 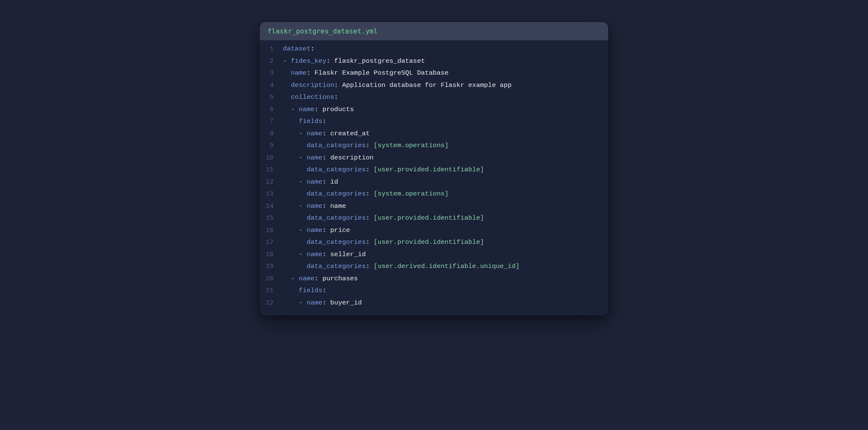 I want to click on line-number: 6, so click(x=270, y=109).